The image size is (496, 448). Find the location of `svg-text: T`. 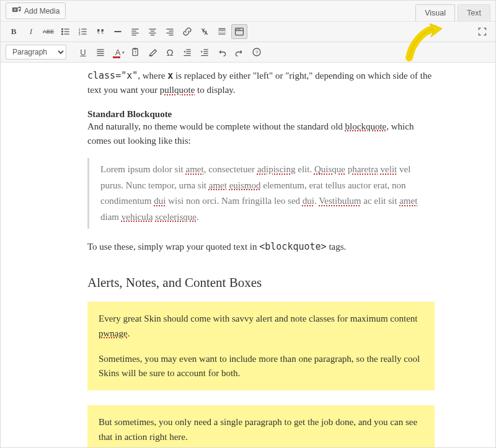

svg-text: T is located at coordinates (135, 52).